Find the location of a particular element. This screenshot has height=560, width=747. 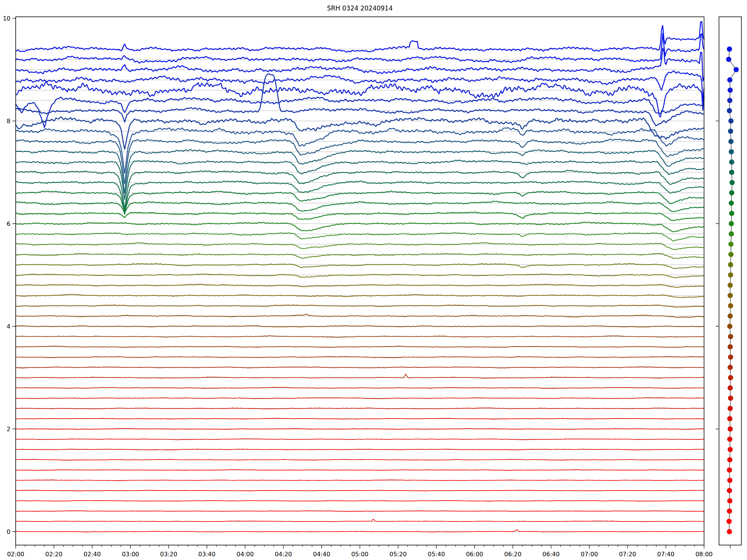

x-tick-label: 02:00 is located at coordinates (16, 554).